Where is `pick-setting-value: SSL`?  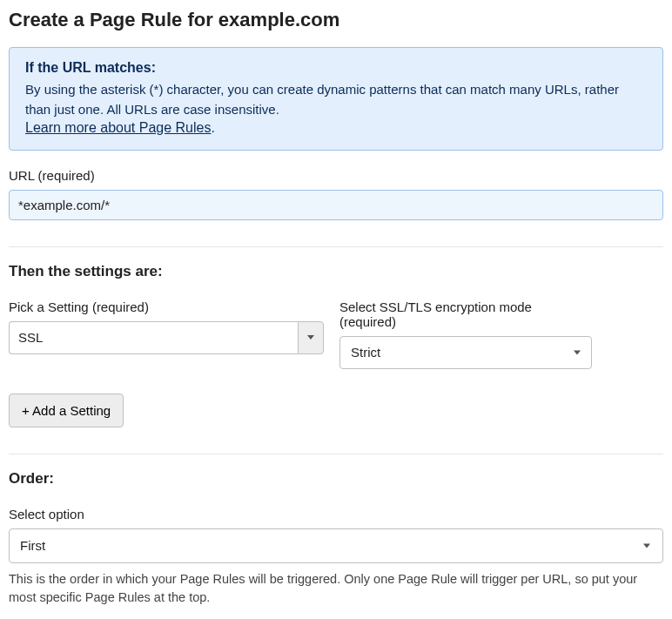
pick-setting-value: SSL is located at coordinates (153, 338).